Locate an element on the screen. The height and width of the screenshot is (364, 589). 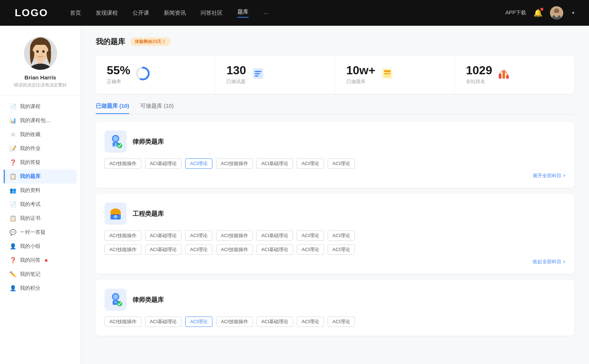
nav-courses: 发现课程 is located at coordinates (107, 13).